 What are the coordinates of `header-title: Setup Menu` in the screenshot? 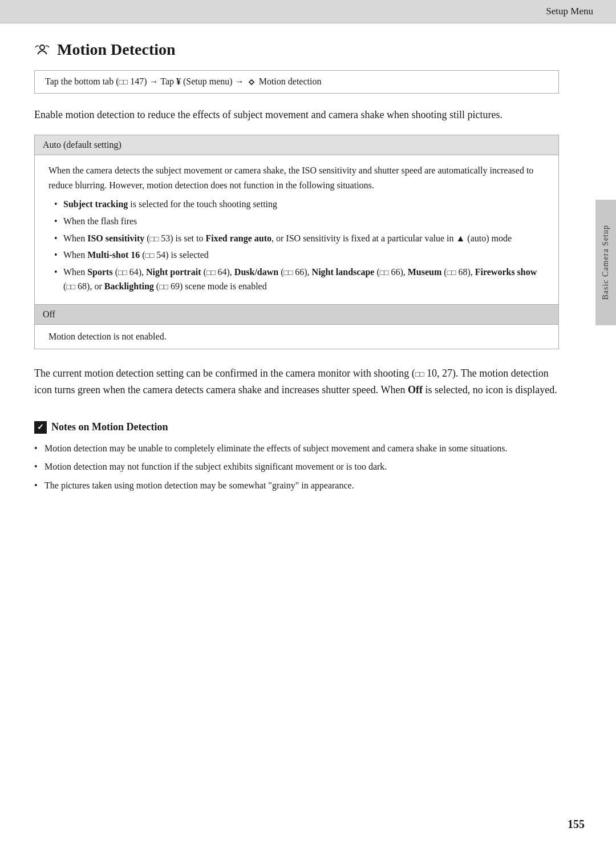 It's located at (569, 11).